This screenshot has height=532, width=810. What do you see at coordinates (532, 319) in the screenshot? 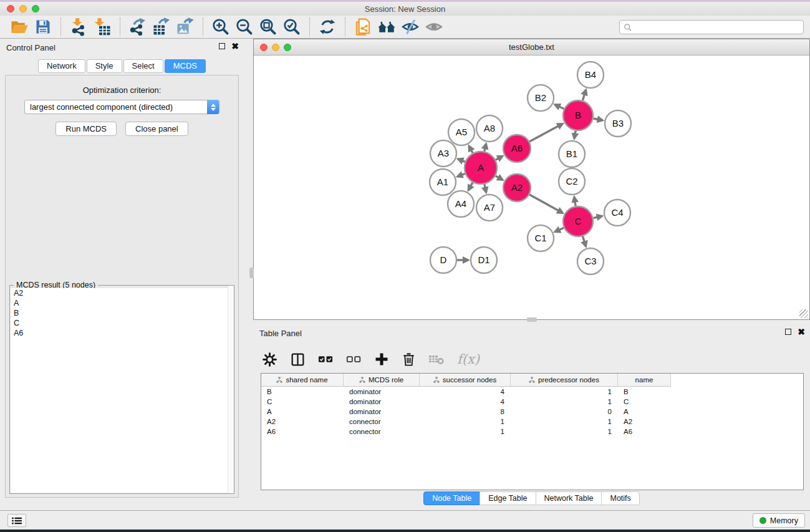
I see `split-pane-handle-horizontal` at bounding box center [532, 319].